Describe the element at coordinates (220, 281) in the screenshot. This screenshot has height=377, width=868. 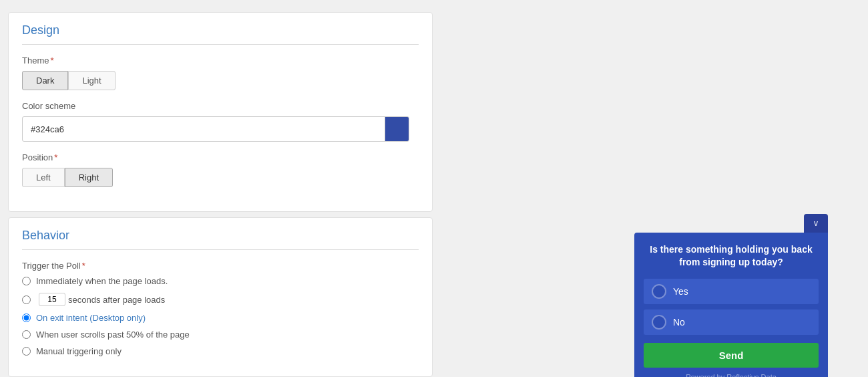
I see `trigger-option-1: Immediately when the page loads.` at that location.